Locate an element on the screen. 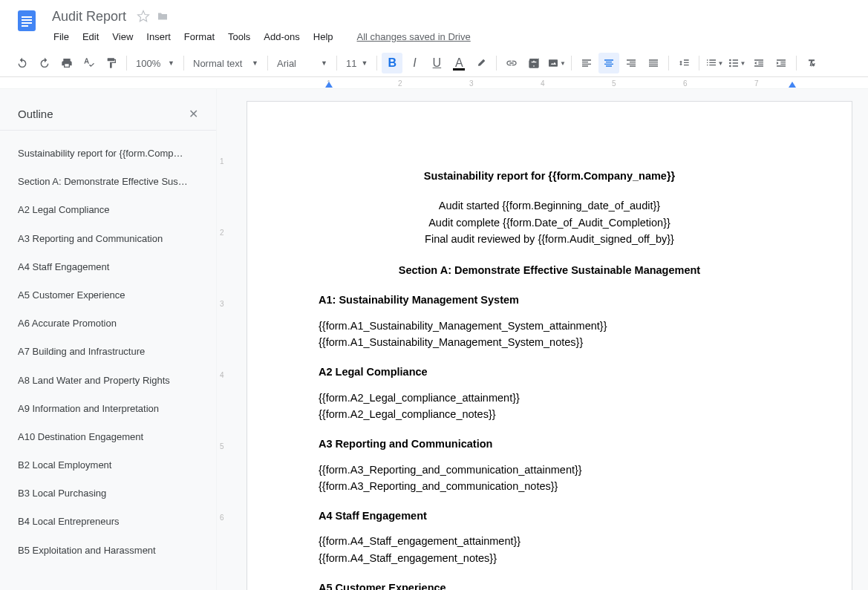 The height and width of the screenshot is (590, 868). bold-button: B is located at coordinates (392, 63).